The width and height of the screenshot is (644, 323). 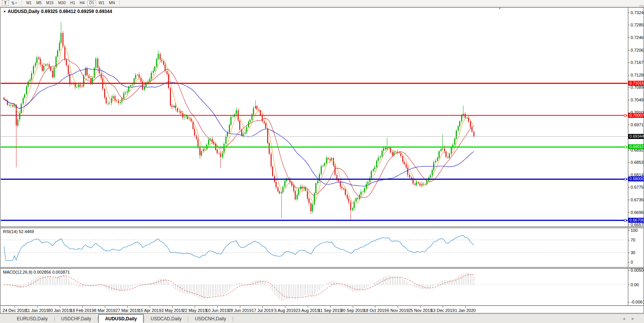 What do you see at coordinates (637, 87) in the screenshot?
I see `price-axis-label: 0.70890` at bounding box center [637, 87].